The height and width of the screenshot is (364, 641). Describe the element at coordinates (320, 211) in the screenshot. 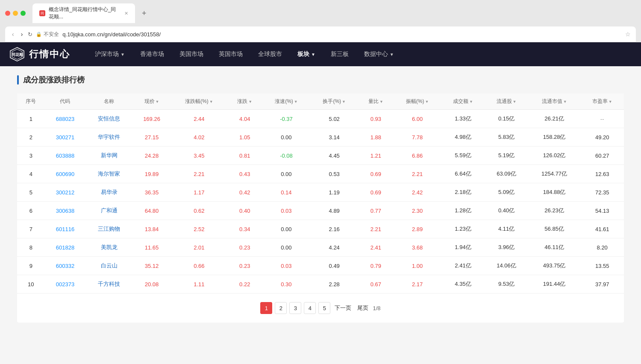

I see `table-row: 6 300638 广和通 64.80 0.62 0.40 0.03 4.89 0…` at that location.